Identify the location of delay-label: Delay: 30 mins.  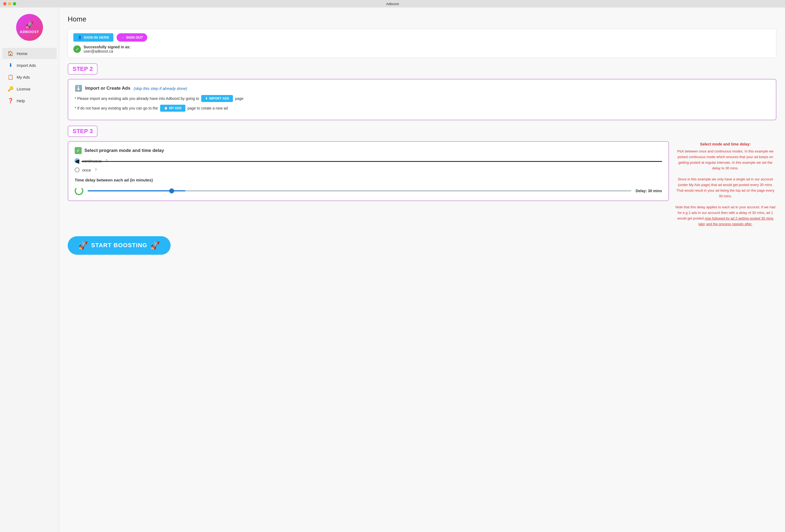
(649, 191).